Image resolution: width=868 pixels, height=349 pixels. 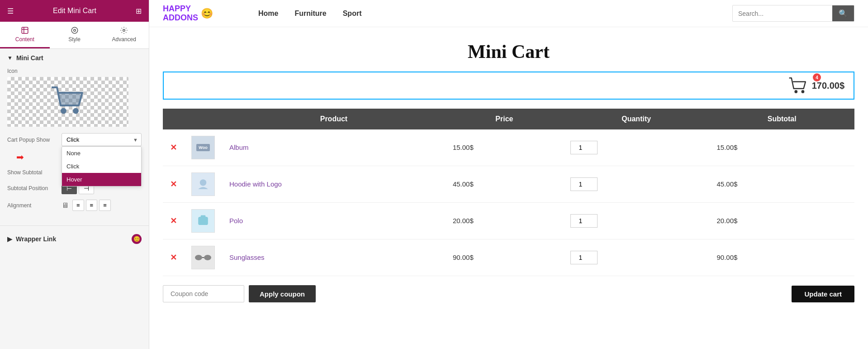 I want to click on nav-sport: Sport, so click(x=352, y=14).